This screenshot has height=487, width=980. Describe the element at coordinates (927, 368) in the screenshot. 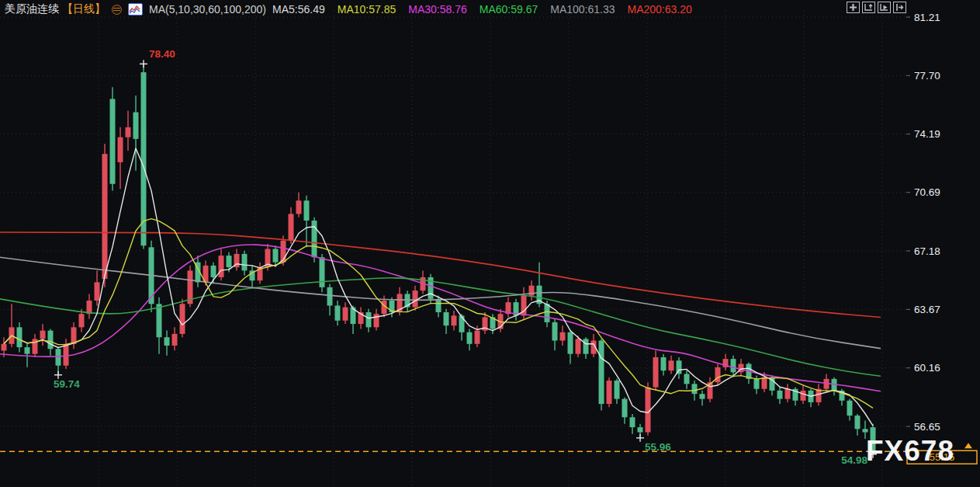

I see `axis-tick-label: 60.16` at that location.